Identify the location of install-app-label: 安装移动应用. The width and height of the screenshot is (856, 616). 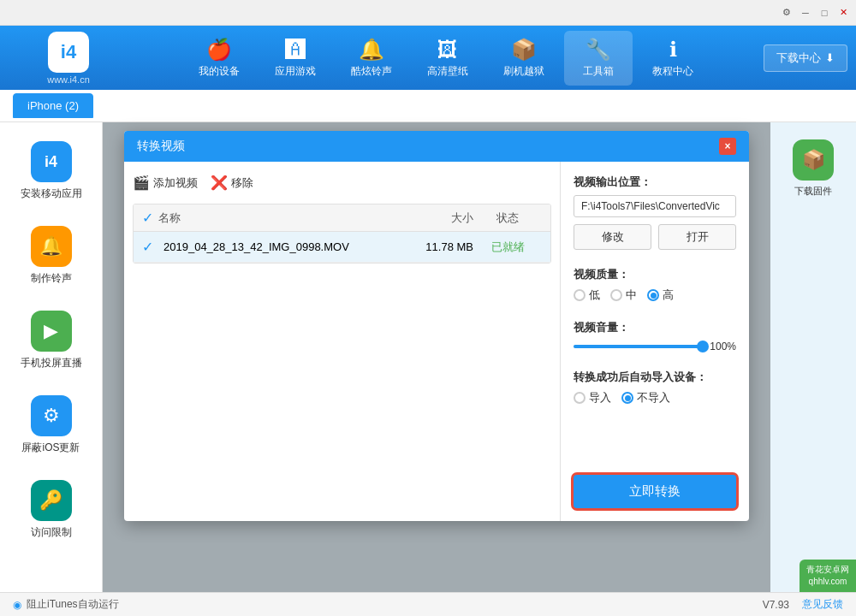
(51, 193).